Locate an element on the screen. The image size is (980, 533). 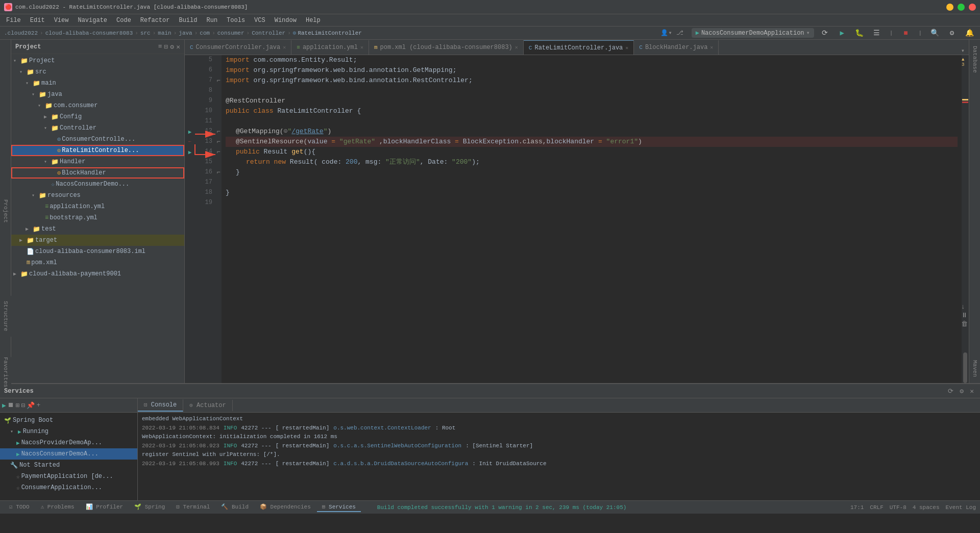
close-block-tab: ✕ is located at coordinates (712, 47).